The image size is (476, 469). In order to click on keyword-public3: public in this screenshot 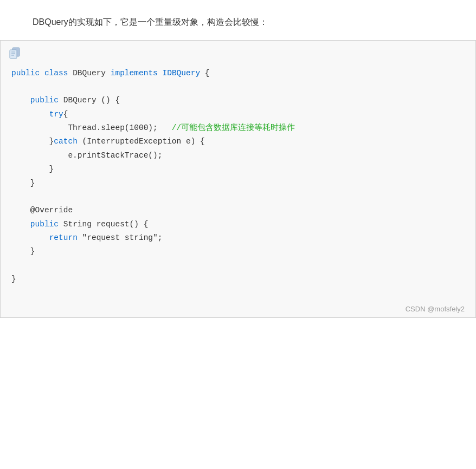, I will do `click(44, 224)`.